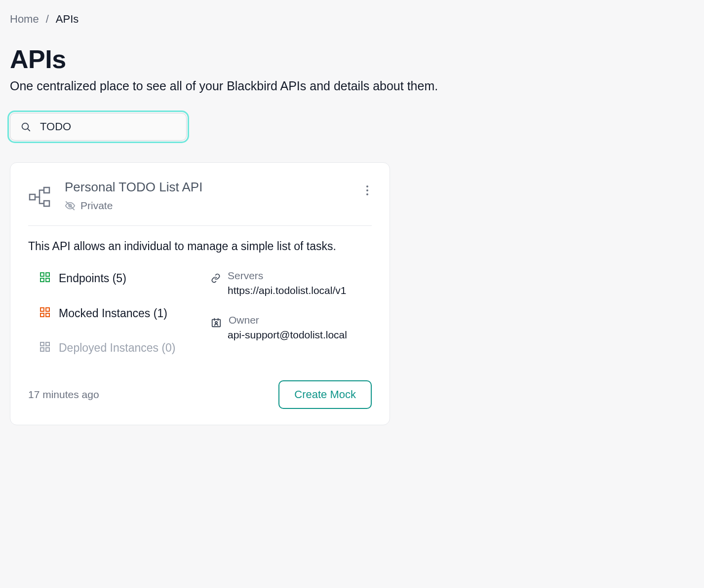 The image size is (704, 588). What do you see at coordinates (352, 18) in the screenshot?
I see `breadcrumb: Home / APIs` at bounding box center [352, 18].